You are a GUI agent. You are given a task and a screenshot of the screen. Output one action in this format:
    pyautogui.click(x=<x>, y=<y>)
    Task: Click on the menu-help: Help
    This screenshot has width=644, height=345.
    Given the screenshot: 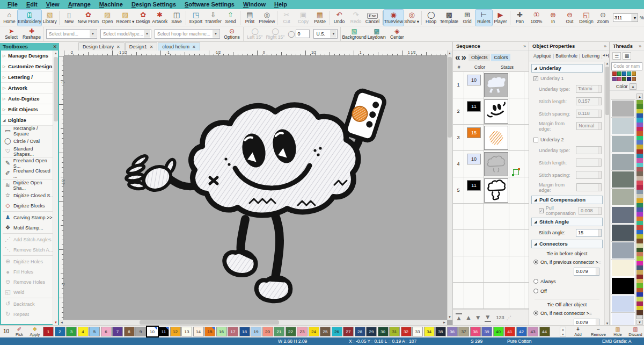 What is the action you would take?
    pyautogui.click(x=281, y=4)
    